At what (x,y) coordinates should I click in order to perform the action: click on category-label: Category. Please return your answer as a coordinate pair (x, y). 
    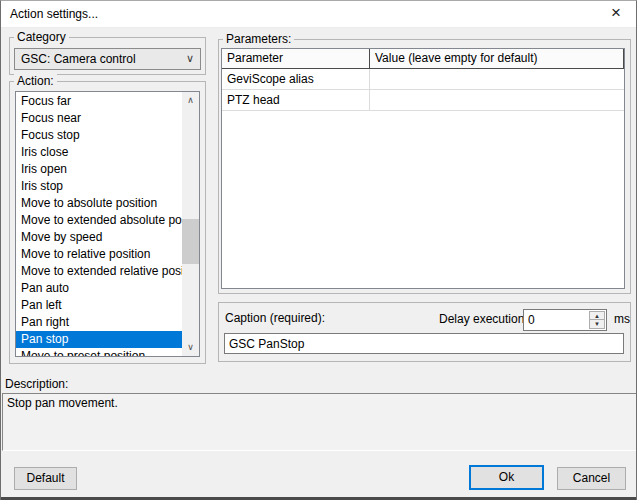
    Looking at the image, I should click on (42, 37).